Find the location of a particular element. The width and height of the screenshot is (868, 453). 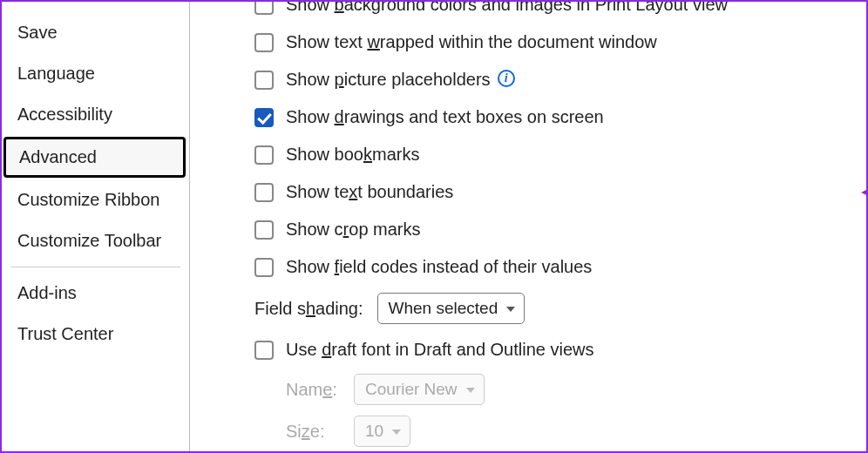

checkbox-text-boundaries is located at coordinates (264, 193).